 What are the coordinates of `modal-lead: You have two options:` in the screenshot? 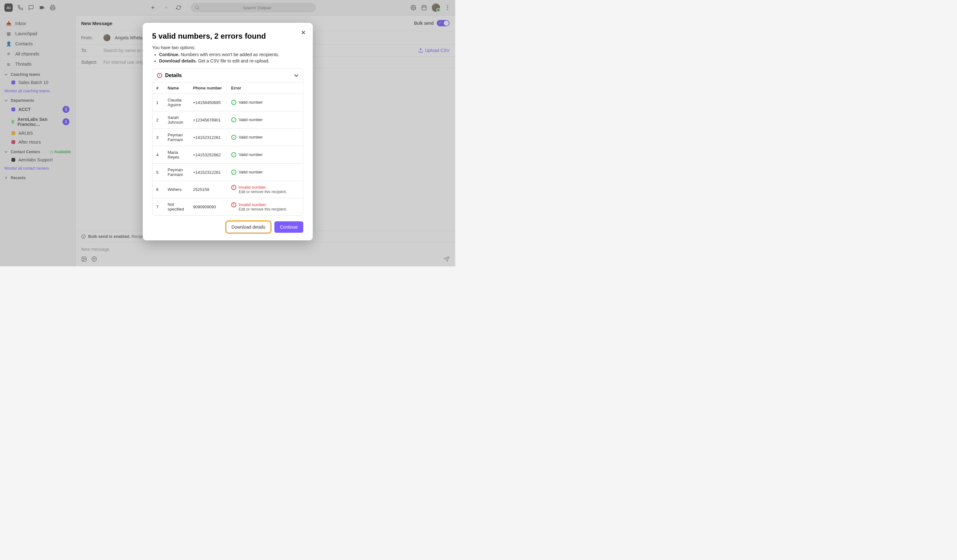 It's located at (228, 48).